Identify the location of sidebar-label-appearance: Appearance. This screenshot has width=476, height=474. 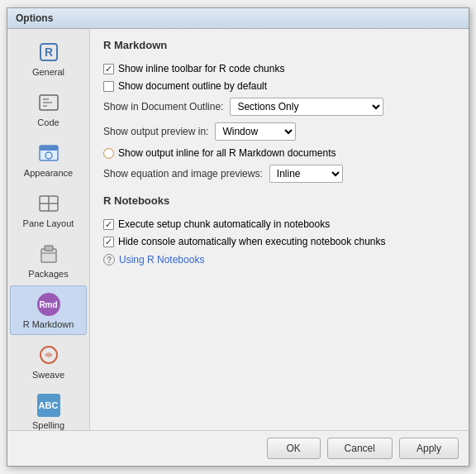
(48, 173).